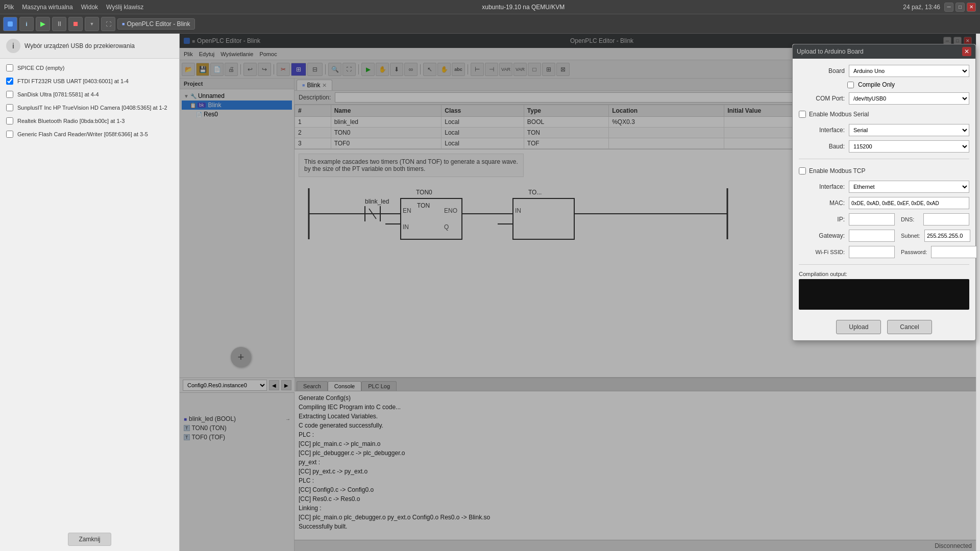 The height and width of the screenshot is (551, 980). I want to click on os-controls: 24 paź, 13:46 ─ □ ✕, so click(939, 7).